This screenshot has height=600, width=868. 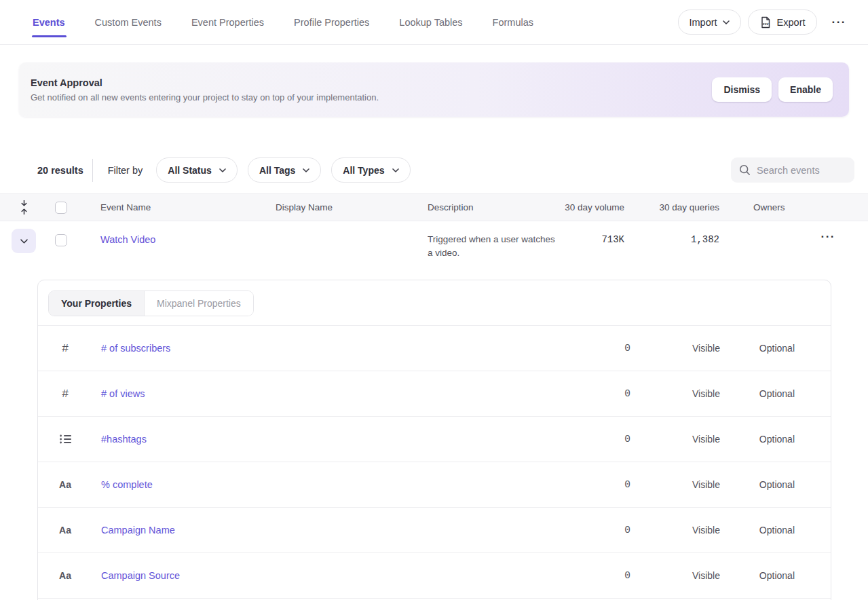 I want to click on collapse-all-icon, so click(x=24, y=208).